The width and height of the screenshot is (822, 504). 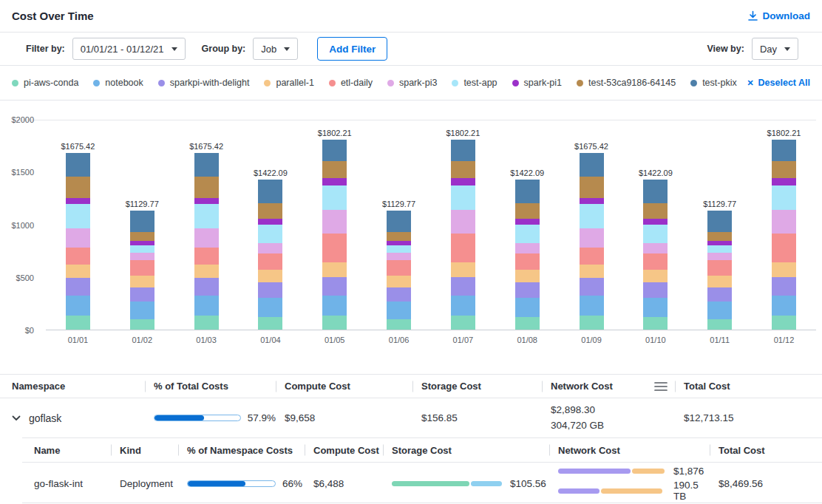 What do you see at coordinates (412, 83) in the screenshot?
I see `legend-item-spark-pi3: spark-pi3` at bounding box center [412, 83].